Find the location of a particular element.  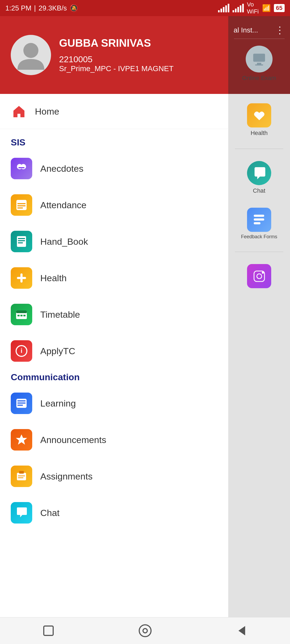

network-speed-value: 29.3KB/s is located at coordinates (53, 8).